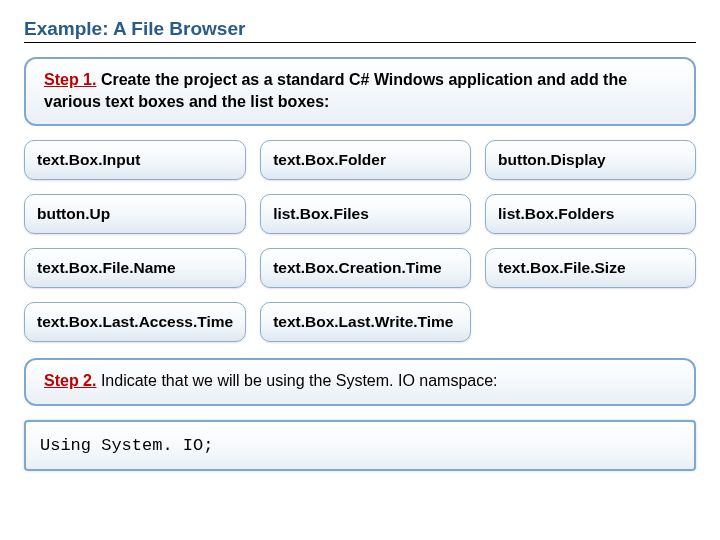 The width and height of the screenshot is (720, 540). Describe the element at coordinates (366, 268) in the screenshot. I see `control-pill: text.Box.Creation.Time` at that location.